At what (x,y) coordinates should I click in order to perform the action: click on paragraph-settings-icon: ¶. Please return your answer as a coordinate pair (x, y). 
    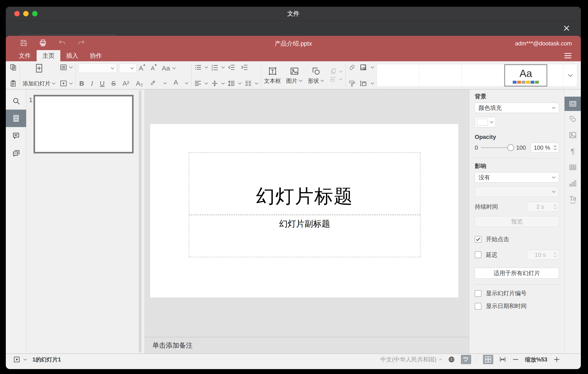
    Looking at the image, I should click on (573, 151).